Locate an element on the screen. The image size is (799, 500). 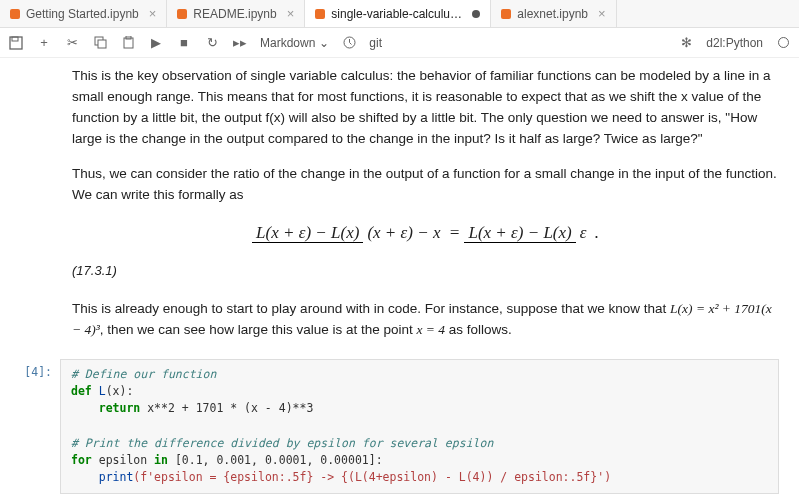
tab-getting-started: Getting Started.ipynb × is located at coordinates (84, 14).